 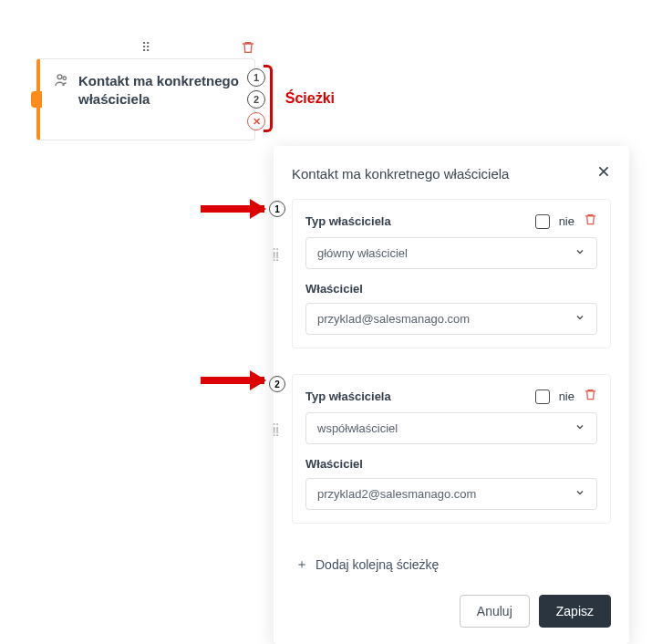 What do you see at coordinates (451, 274) in the screenshot?
I see `path-block-1: 1 ⠿⠿ Typ właściciela nie główny właścici…` at bounding box center [451, 274].